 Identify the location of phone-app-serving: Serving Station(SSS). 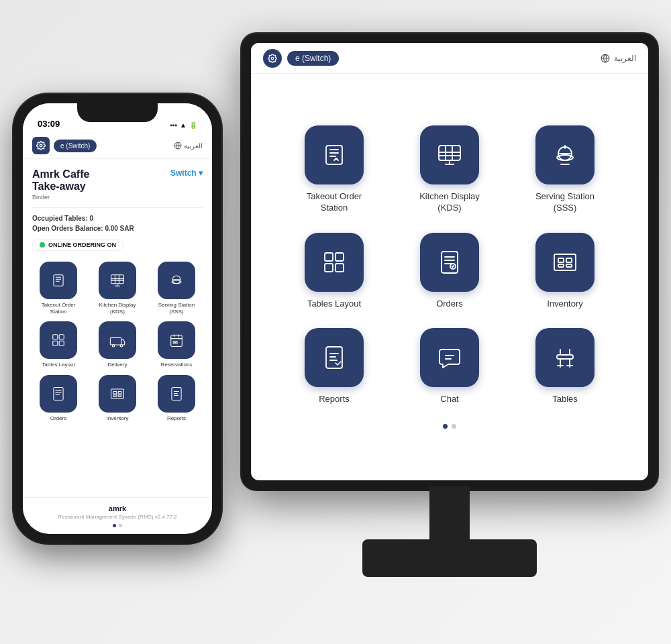
(176, 288).